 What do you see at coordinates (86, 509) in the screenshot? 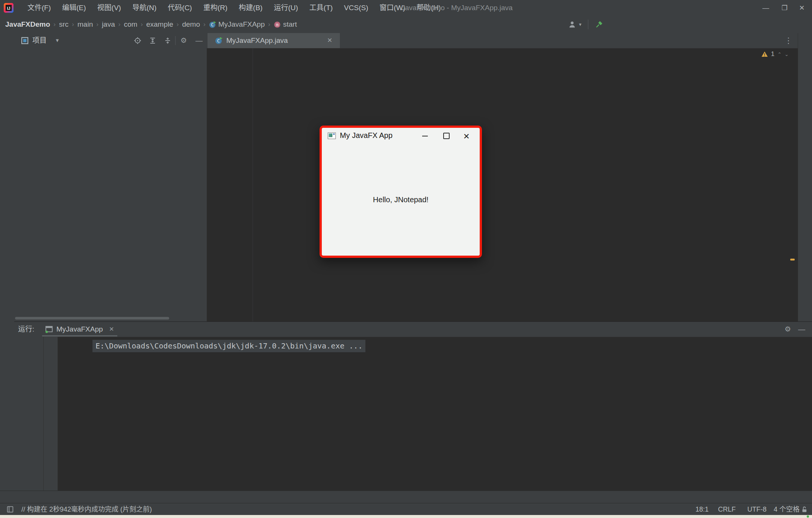
I see `status-message: // 构建在 2秒942毫秒内成功完成 (片刻之前)` at bounding box center [86, 509].